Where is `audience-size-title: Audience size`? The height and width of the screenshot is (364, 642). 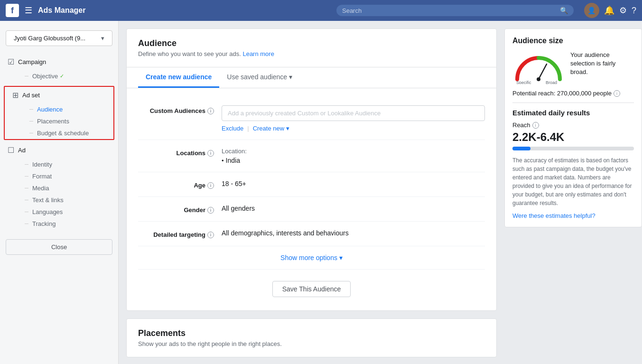
audience-size-title: Audience size is located at coordinates (573, 41).